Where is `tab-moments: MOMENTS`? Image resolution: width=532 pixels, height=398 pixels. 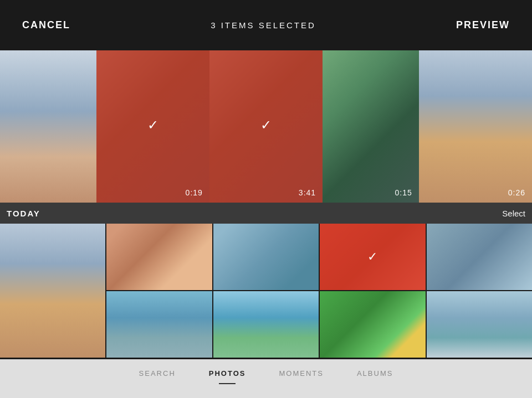 tab-moments: MOMENTS is located at coordinates (301, 375).